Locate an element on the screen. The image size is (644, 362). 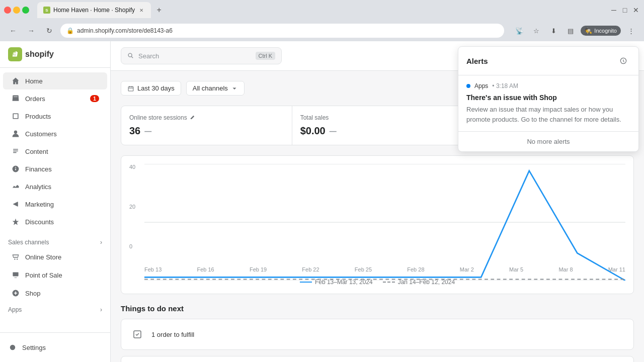
minimize-window-button is located at coordinates (17, 10).